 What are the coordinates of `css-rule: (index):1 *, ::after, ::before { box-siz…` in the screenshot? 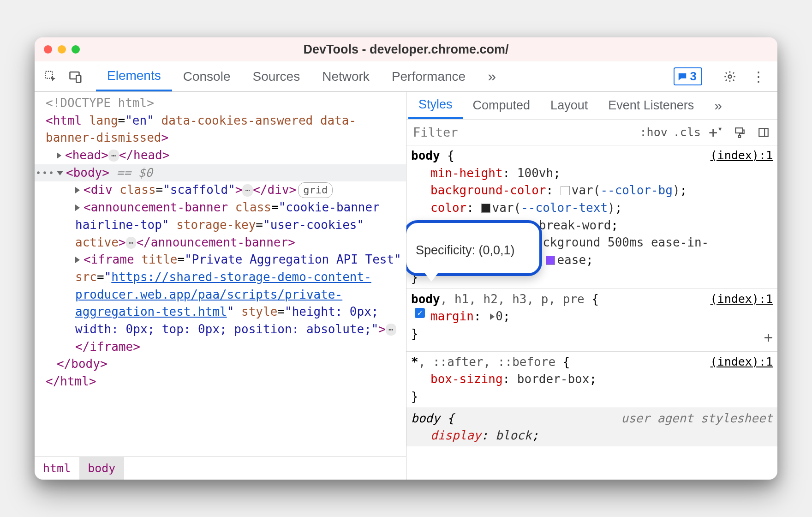 It's located at (592, 380).